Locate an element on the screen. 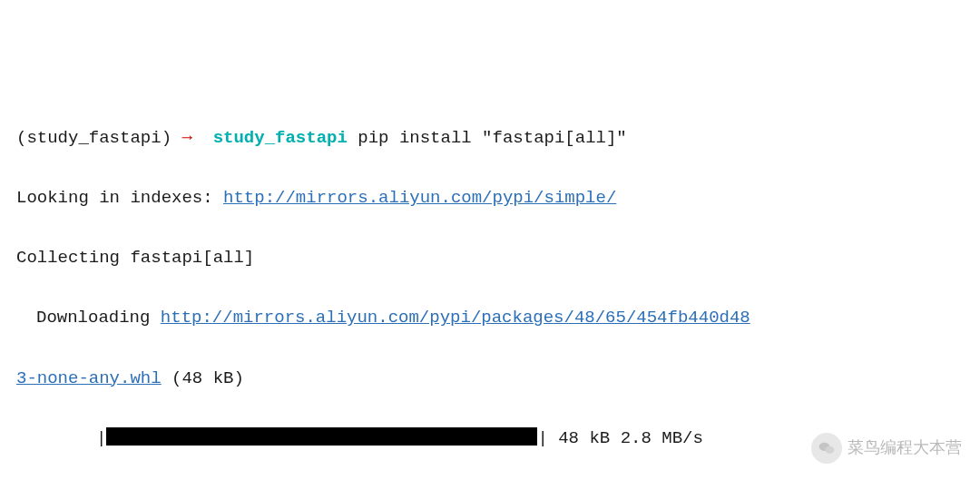  progress-bar is located at coordinates (321, 436).